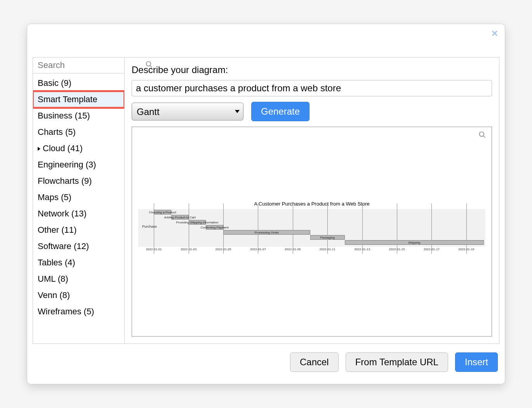  Describe the element at coordinates (78, 208) in the screenshot. I see `category-list: Basic (9)Smart TemplateBusiness (15)Char…` at that location.